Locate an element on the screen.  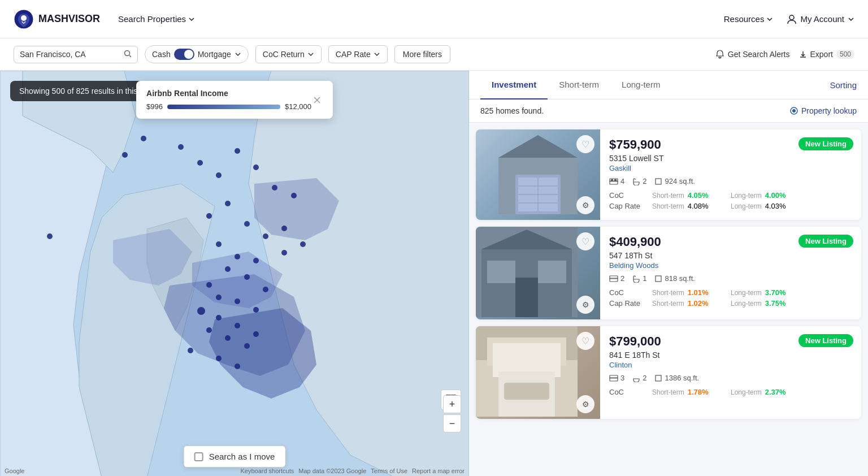
coc-metric: CoC Short-term 1.78% is located at coordinates (670, 392).